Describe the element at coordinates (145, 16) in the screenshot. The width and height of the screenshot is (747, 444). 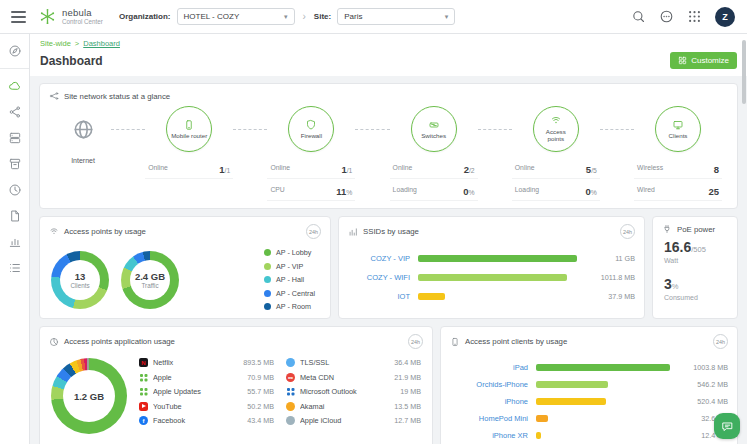
I see `organization-label: Organization:` at that location.